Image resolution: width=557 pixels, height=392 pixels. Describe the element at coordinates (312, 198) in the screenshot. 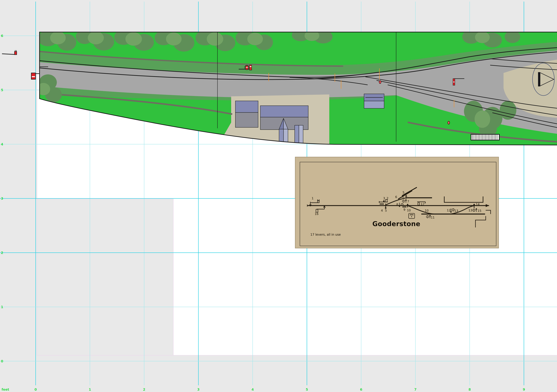

I see `lever-label: 1` at that location.